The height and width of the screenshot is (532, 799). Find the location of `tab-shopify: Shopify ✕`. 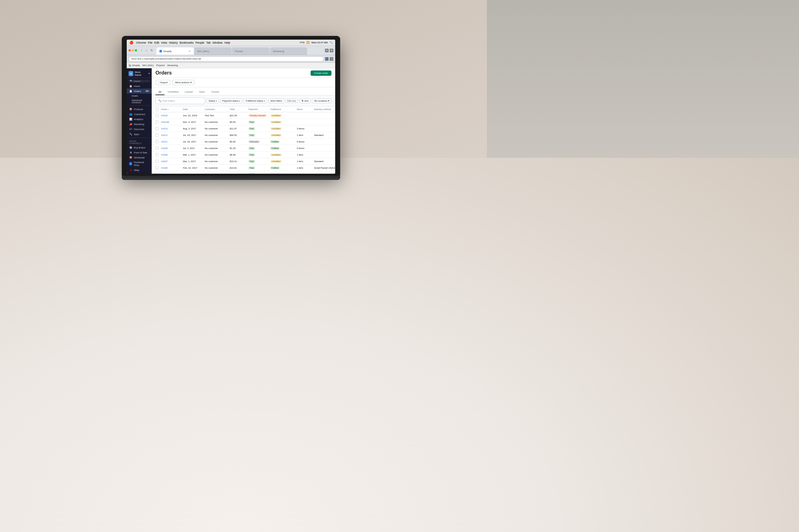

tab-shopify: Shopify ✕ is located at coordinates (175, 51).